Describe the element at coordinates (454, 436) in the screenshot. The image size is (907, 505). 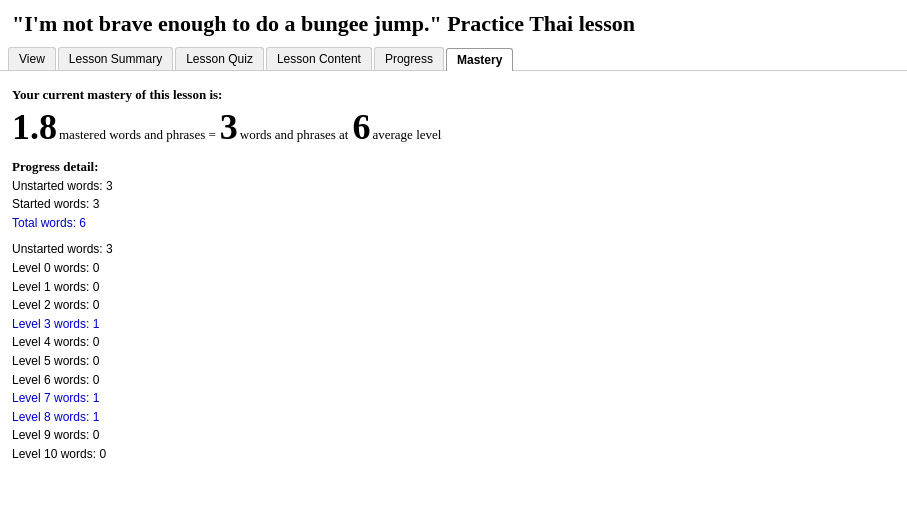
I see `progress-line-14: Level 9 words: 0` at that location.